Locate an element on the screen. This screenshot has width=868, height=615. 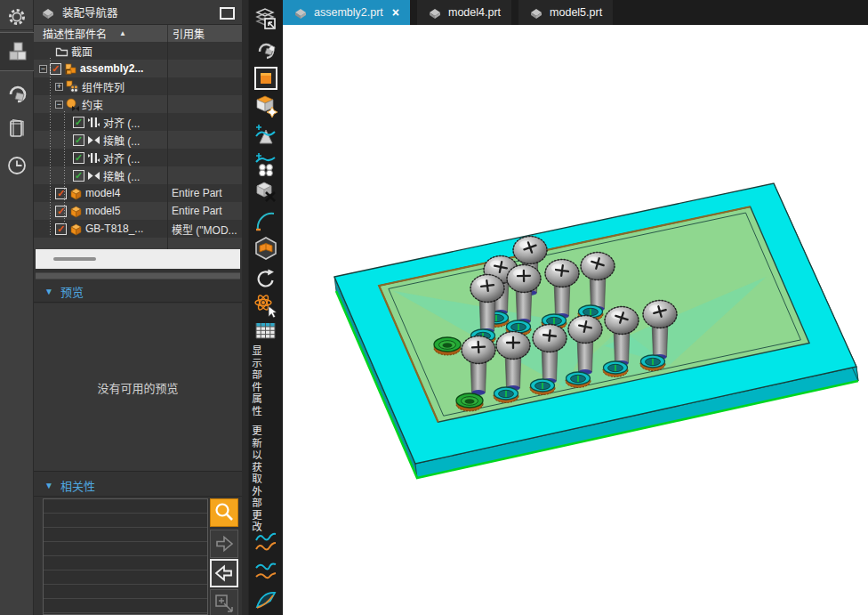
spline-pair-1-icon is located at coordinates (266, 543).